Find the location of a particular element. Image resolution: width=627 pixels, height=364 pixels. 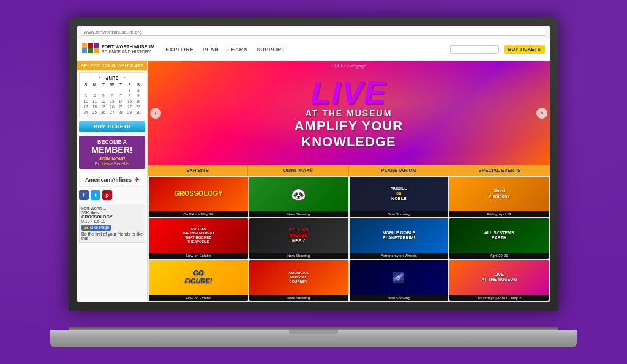

mobile-title: MOBILE NOBLEPLANETARIUM! is located at coordinates (399, 236).